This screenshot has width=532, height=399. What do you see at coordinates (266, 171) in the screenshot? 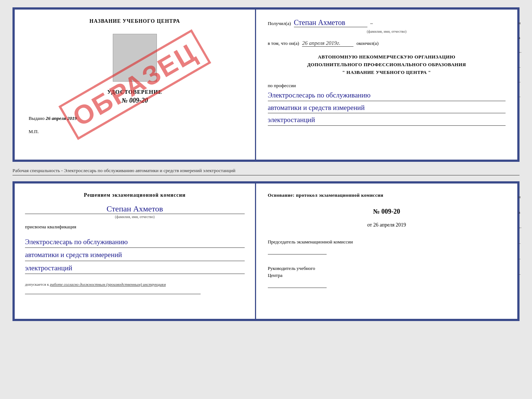
I see `specialty-text: Рабочая специальность - Электрослесарь п…` at bounding box center [266, 171].